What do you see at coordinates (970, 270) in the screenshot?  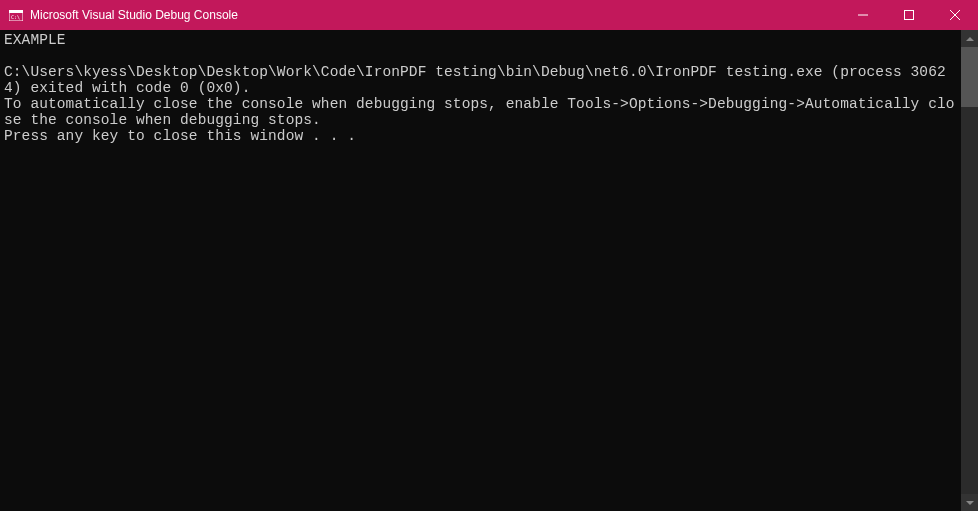 I see `vertical-scrollbar` at bounding box center [970, 270].